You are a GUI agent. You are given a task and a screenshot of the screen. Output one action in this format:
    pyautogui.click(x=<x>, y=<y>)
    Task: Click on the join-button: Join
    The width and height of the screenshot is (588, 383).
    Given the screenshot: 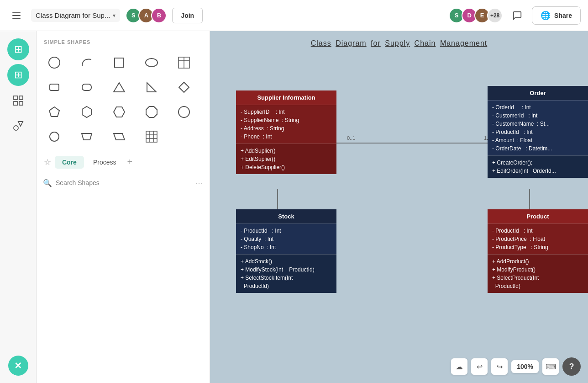 What is the action you would take?
    pyautogui.click(x=187, y=16)
    